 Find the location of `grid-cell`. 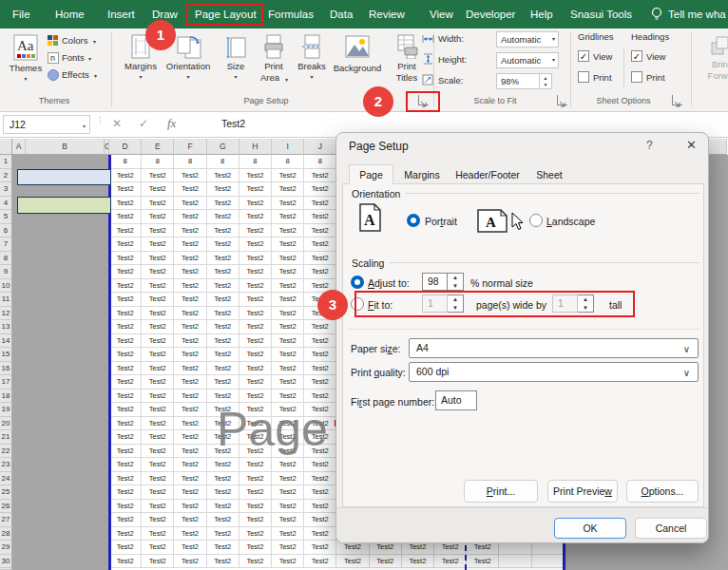

grid-cell is located at coordinates (548, 562).